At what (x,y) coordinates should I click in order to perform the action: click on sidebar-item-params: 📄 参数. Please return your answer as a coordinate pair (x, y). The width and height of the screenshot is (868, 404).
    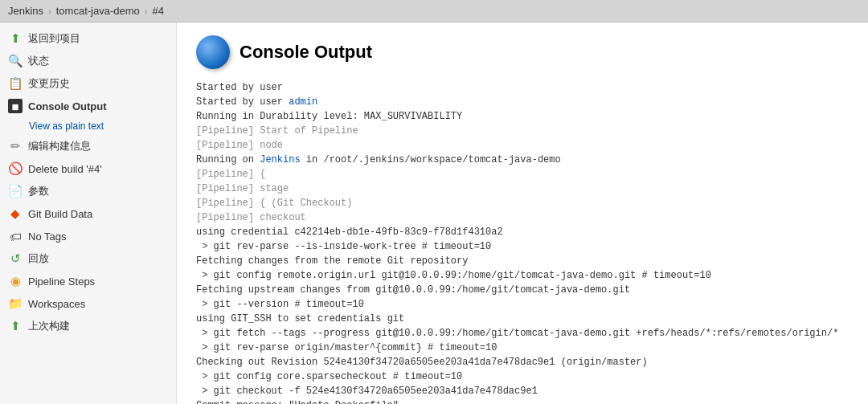
    Looking at the image, I should click on (88, 191).